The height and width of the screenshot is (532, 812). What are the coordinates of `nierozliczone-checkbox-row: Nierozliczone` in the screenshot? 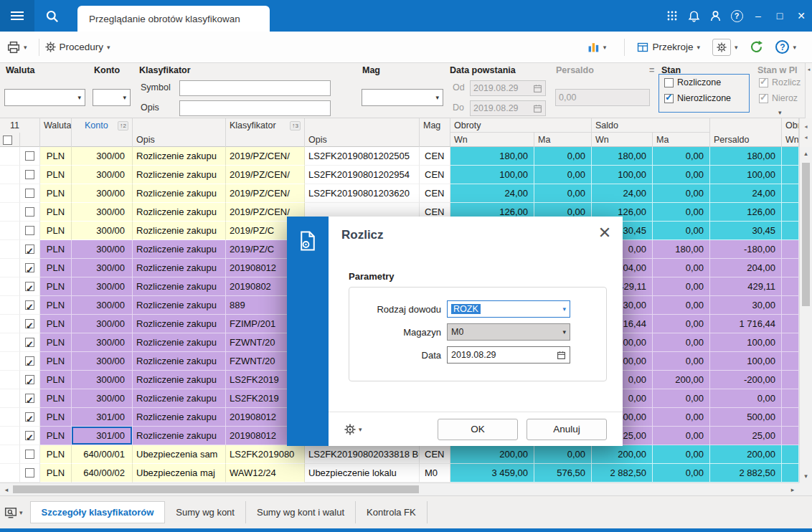 It's located at (697, 98).